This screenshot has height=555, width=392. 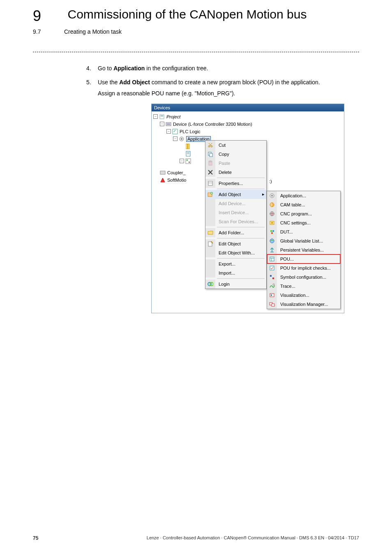 I want to click on menu-item-editobjectwith: Edit Object With..., so click(x=236, y=253).